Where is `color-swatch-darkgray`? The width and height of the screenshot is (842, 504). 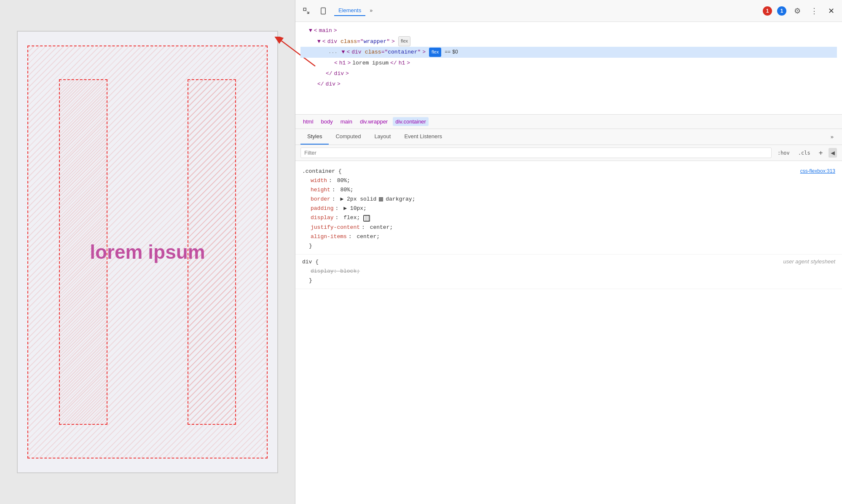
color-swatch-darkgray is located at coordinates (381, 199).